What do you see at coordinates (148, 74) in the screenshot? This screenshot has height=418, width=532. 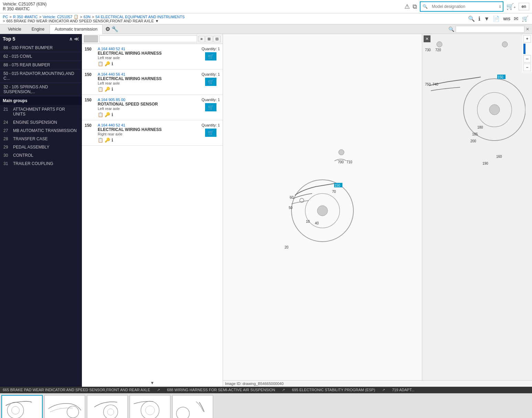 I see `part-code: A 164 440 56 41` at bounding box center [148, 74].